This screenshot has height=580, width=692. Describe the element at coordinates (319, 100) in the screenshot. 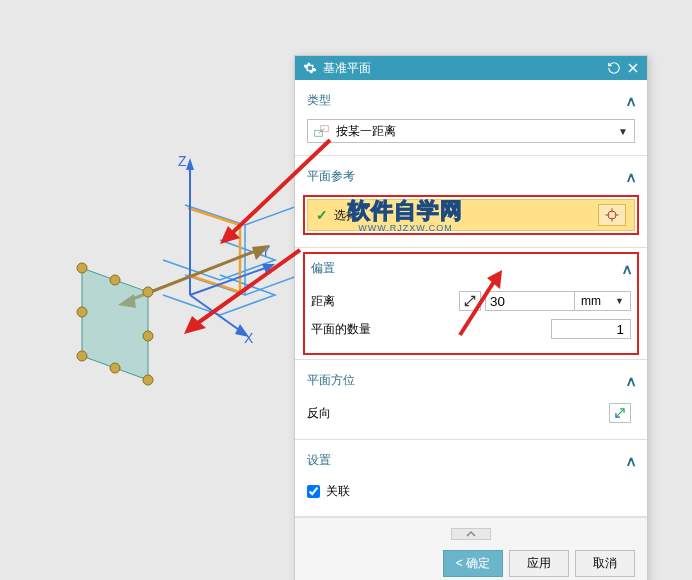

I see `section-type-title: 类型` at that location.